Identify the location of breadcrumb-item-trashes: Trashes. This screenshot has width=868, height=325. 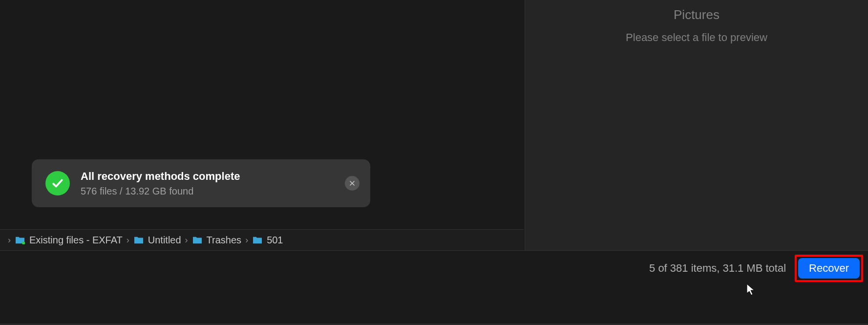
(217, 240).